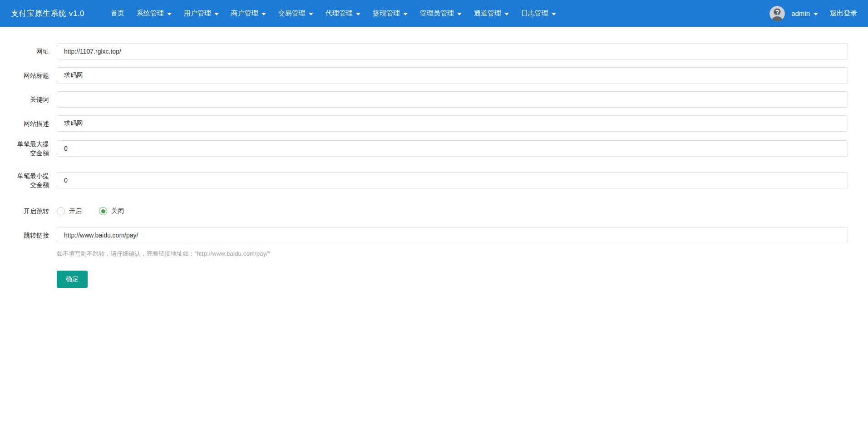 The width and height of the screenshot is (868, 425). What do you see at coordinates (48, 14) in the screenshot?
I see `app-brand: 支付宝原生系统 v1.0` at bounding box center [48, 14].